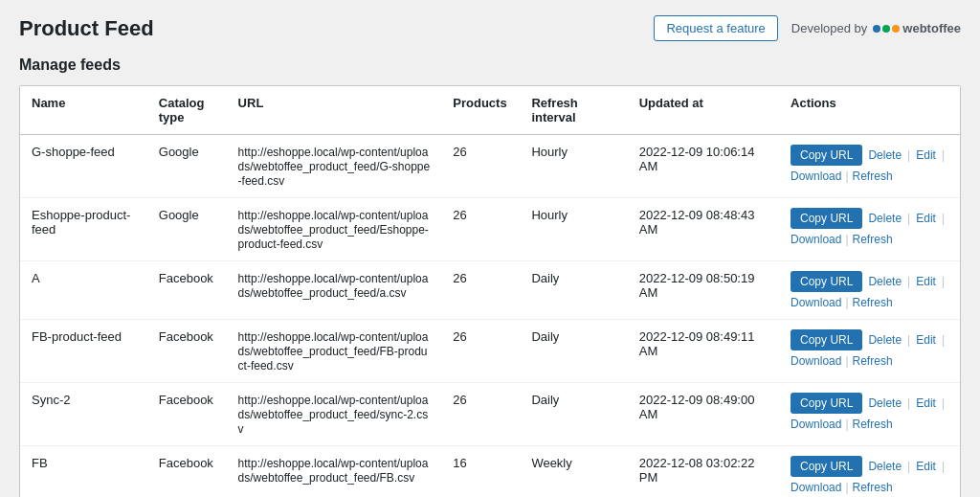 This screenshot has width=980, height=497. I want to click on cell-refresh-interval: Hourly, so click(573, 167).